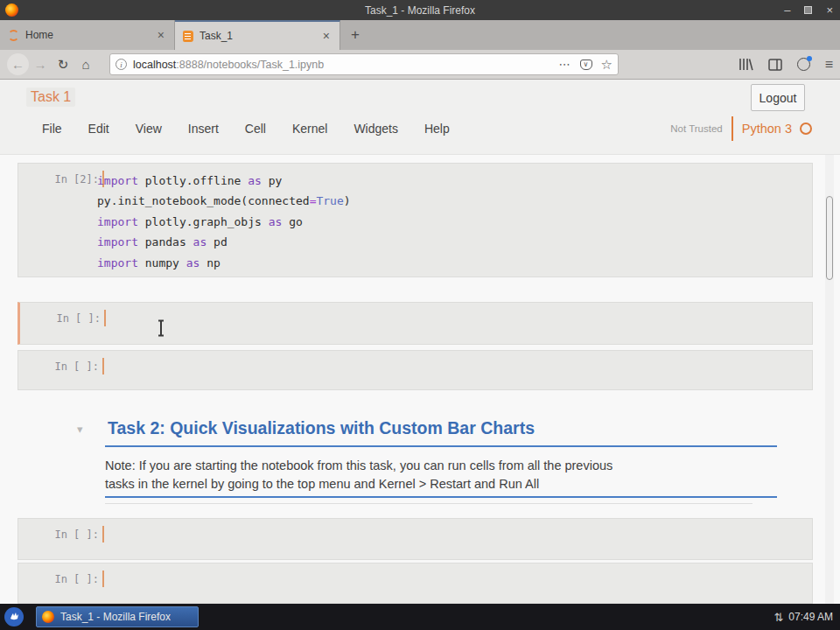  What do you see at coordinates (359, 485) in the screenshot?
I see `note-line: tasks in the kernel by going to the top …` at bounding box center [359, 485].